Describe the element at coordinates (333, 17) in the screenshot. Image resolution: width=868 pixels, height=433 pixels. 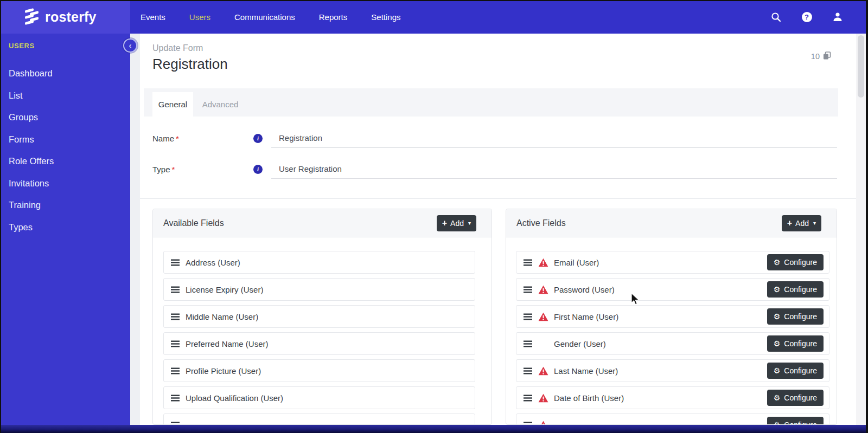
I see `nav-item: Reports` at that location.